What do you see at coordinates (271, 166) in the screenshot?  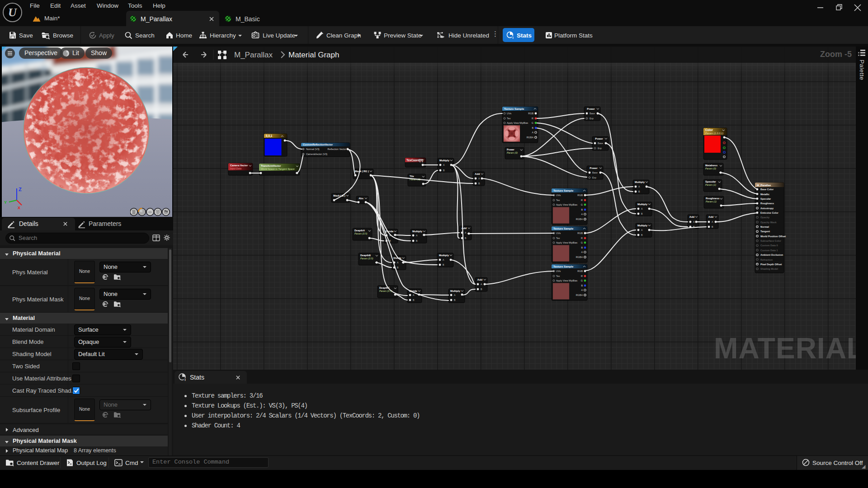 I see `svg-text: TransformVector` at bounding box center [271, 166].